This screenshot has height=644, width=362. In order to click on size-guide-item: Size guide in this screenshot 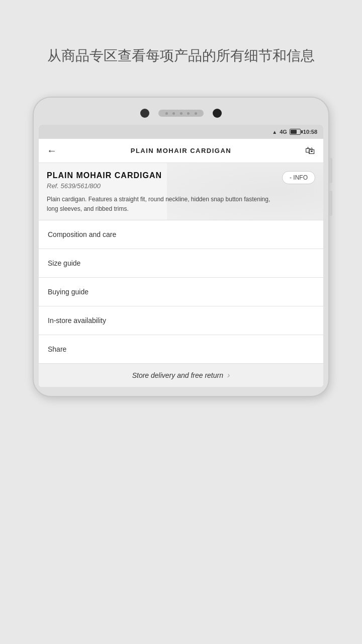, I will do `click(181, 264)`.